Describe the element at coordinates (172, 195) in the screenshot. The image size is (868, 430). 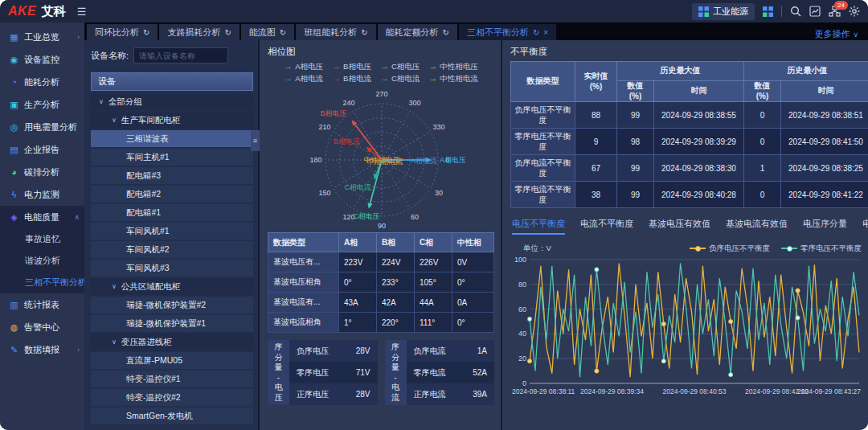
I see `tree-item: 配电箱#2` at that location.